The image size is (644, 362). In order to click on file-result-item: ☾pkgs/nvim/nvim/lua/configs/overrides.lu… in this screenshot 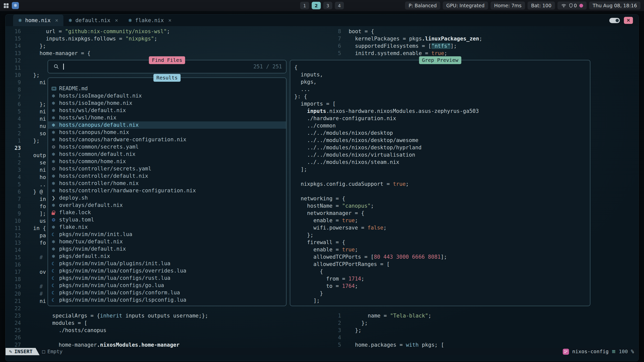, I will do `click(167, 271)`.